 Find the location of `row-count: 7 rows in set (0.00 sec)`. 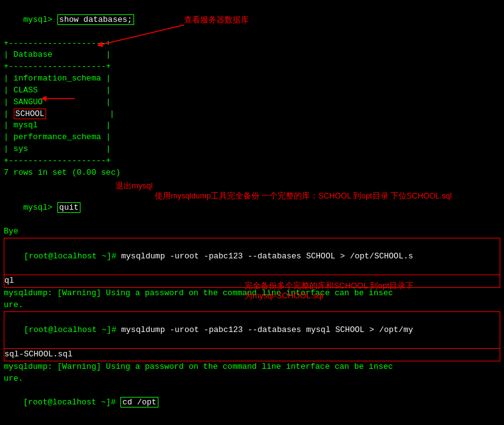

row-count: 7 rows in set (0.00 sec) is located at coordinates (252, 173).